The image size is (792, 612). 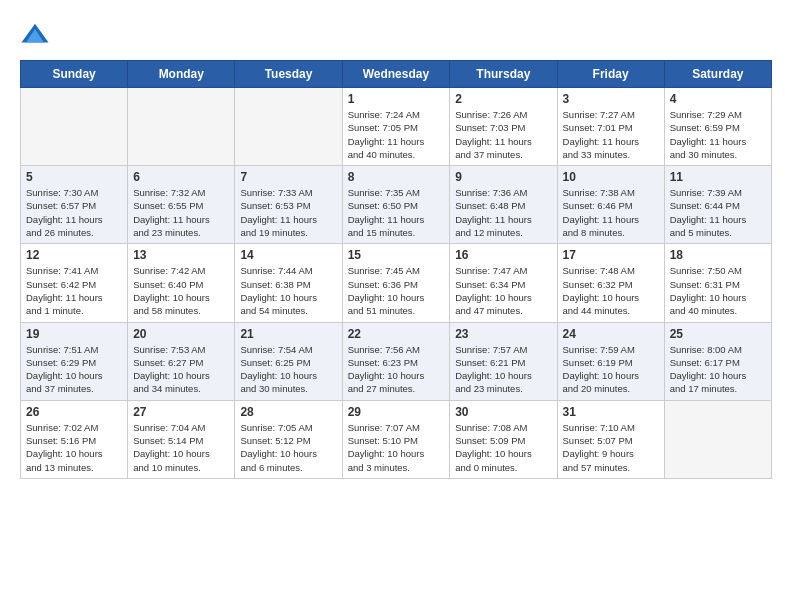 What do you see at coordinates (396, 212) in the screenshot?
I see `day-info: Sunrise: 7:35 AM Sunset: 6:50 PM Dayligh…` at bounding box center [396, 212].